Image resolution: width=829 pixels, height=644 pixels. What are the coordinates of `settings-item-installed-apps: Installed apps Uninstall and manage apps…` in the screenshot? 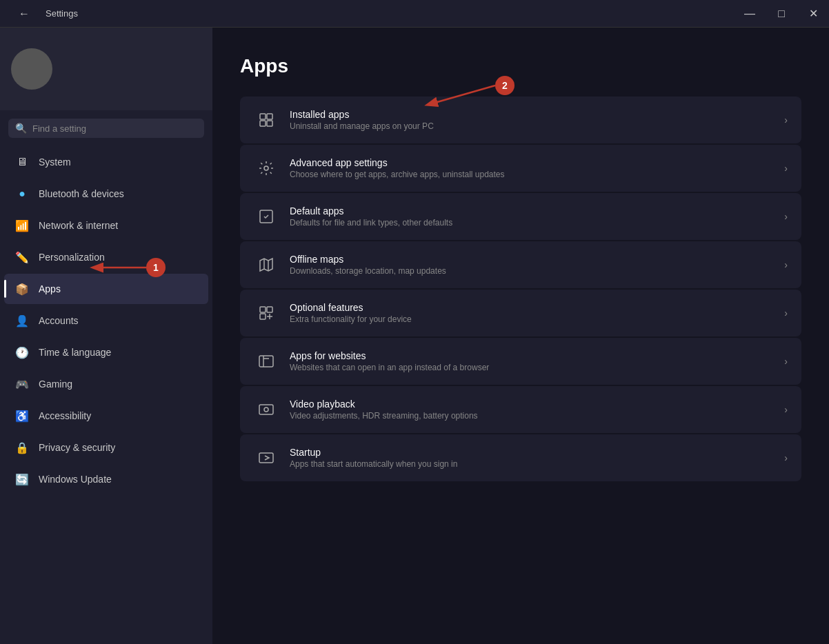 It's located at (521, 120).